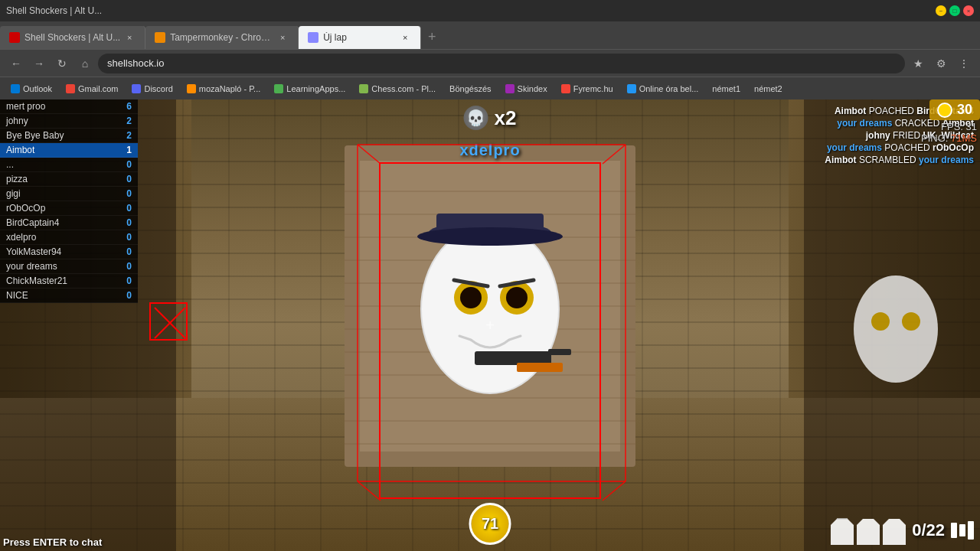 The width and height of the screenshot is (980, 551). What do you see at coordinates (309, 89) in the screenshot?
I see `bookmark-learningapps: LearningApps...` at bounding box center [309, 89].